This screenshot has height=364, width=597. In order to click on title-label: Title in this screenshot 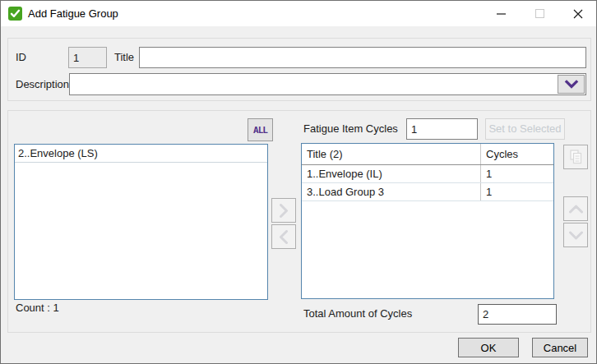, I will do `click(124, 58)`.